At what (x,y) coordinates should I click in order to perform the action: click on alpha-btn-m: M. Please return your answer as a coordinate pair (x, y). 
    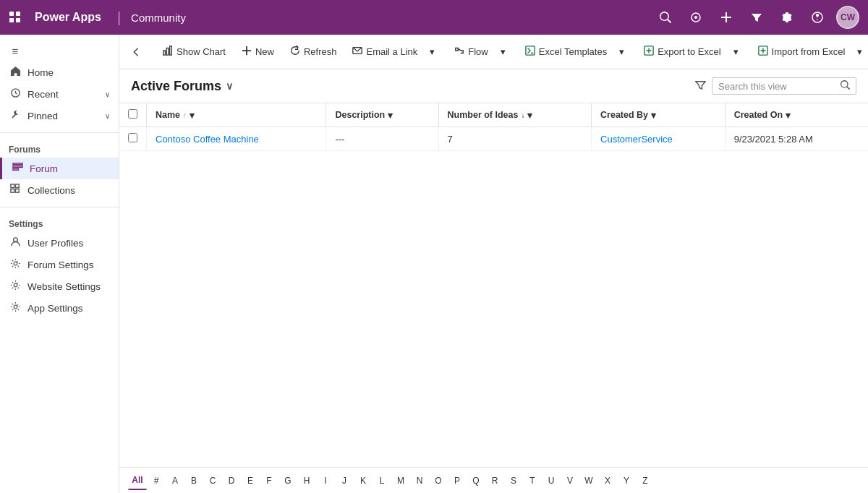
    Looking at the image, I should click on (401, 481).